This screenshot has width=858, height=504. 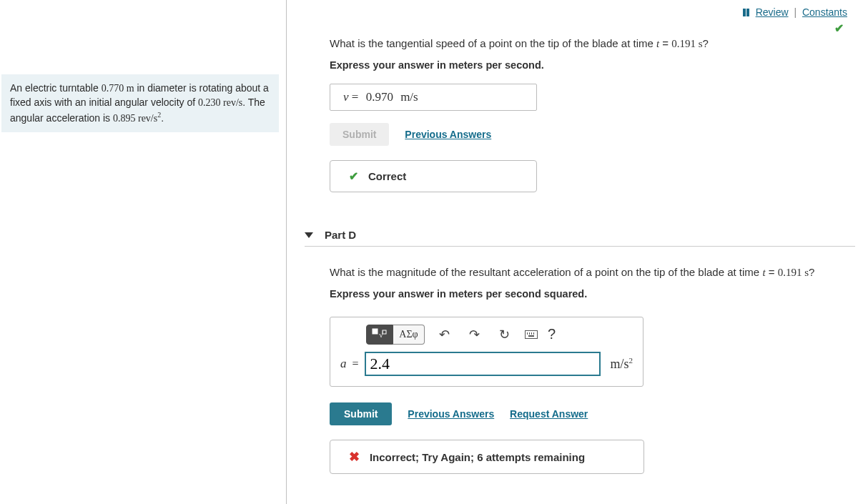 I want to click on partc-answer-box: v = 0.970 m/s, so click(x=433, y=97).